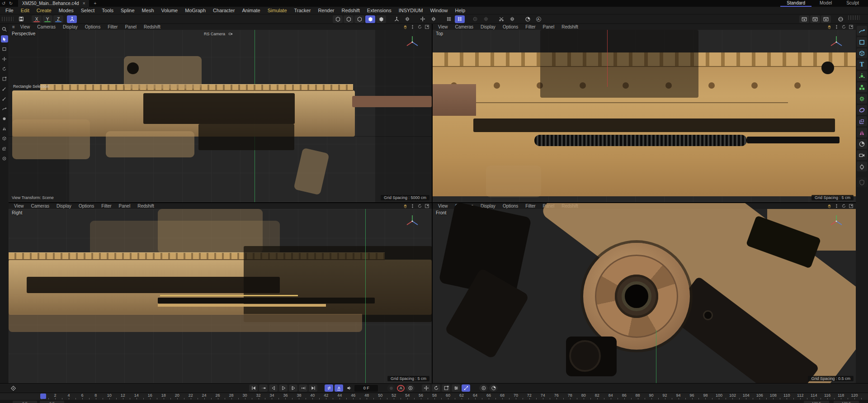 The image size is (868, 403). I want to click on render-settings-icon, so click(826, 19).